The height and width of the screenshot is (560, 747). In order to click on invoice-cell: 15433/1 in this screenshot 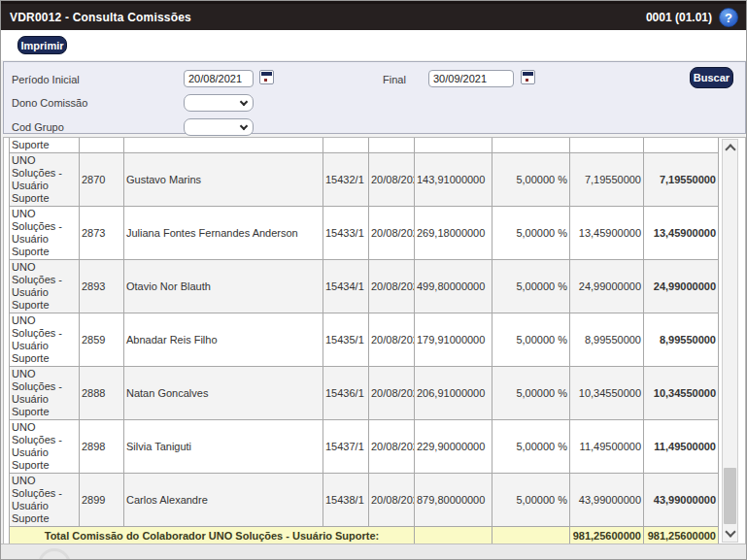, I will do `click(346, 233)`.